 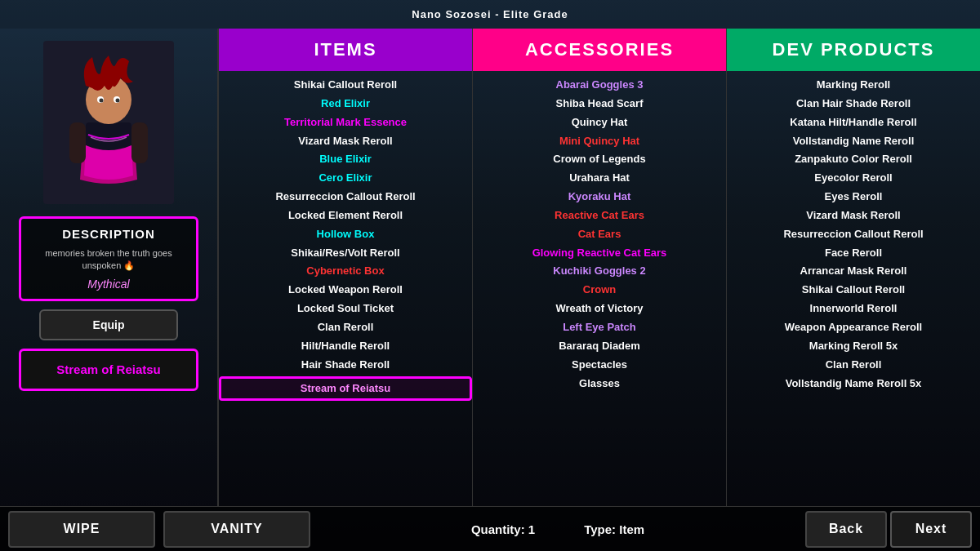 What do you see at coordinates (599, 85) in the screenshot?
I see `list-item: Abarai Goggles 3` at bounding box center [599, 85].